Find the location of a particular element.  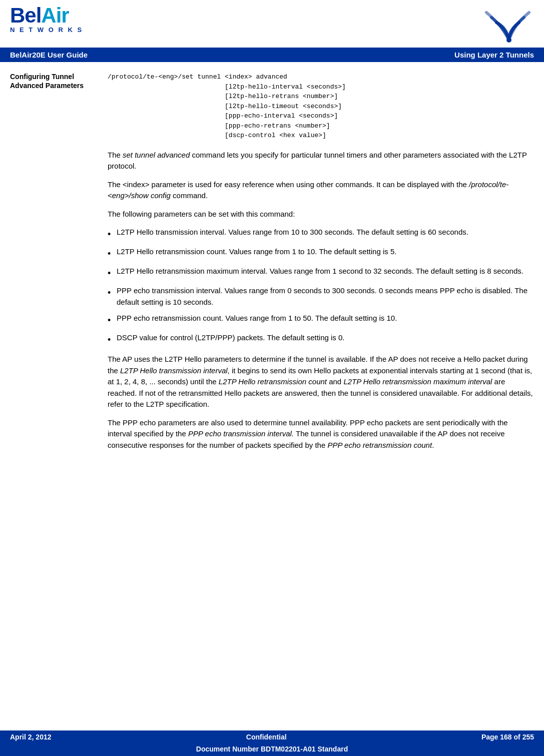

banner-right-title: Using Layer 2 Tunnels is located at coordinates (494, 55).